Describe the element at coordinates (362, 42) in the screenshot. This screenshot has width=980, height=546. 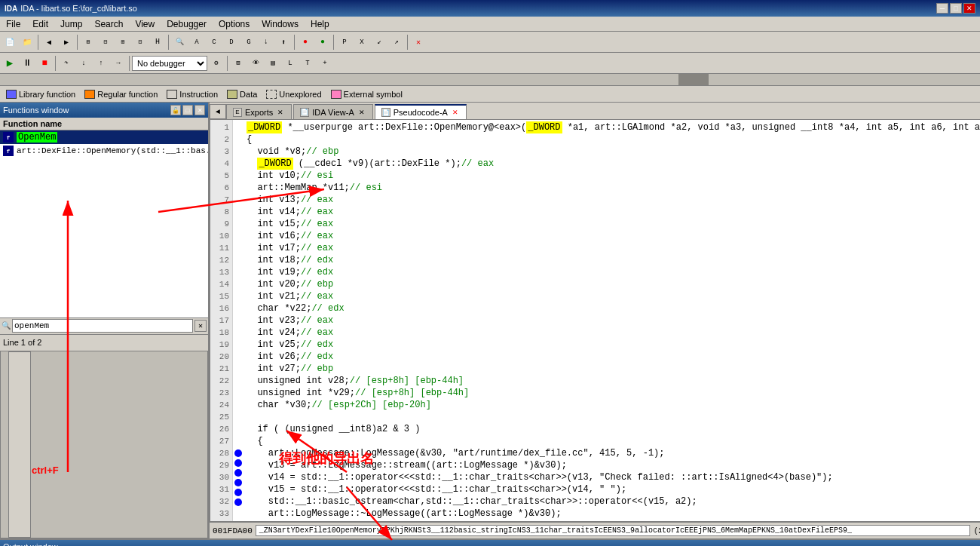
I see `tb-xref: X` at that location.